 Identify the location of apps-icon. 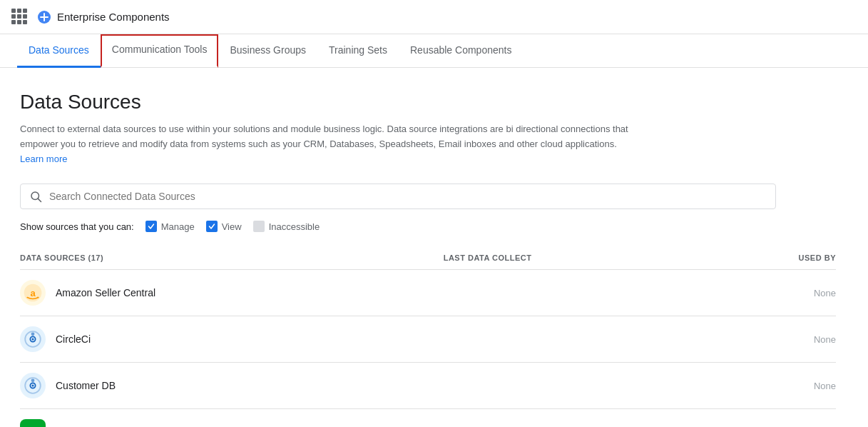
(20, 17).